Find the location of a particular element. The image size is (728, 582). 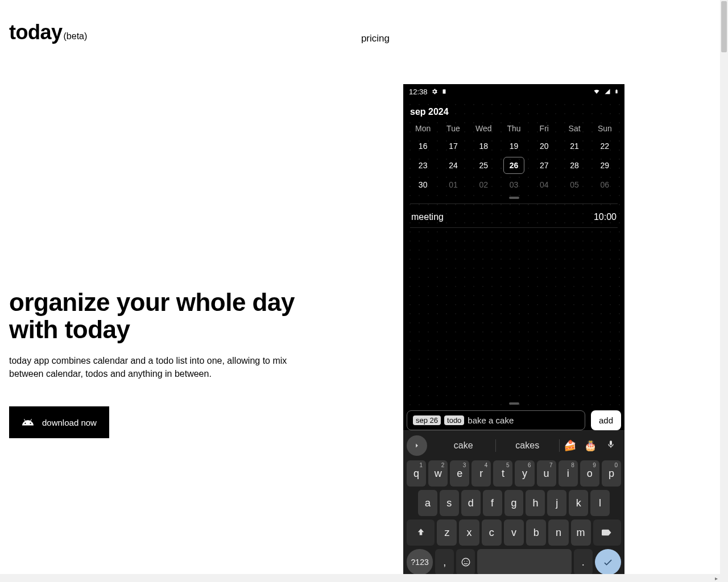

calendar-date: 23 is located at coordinates (423, 165).